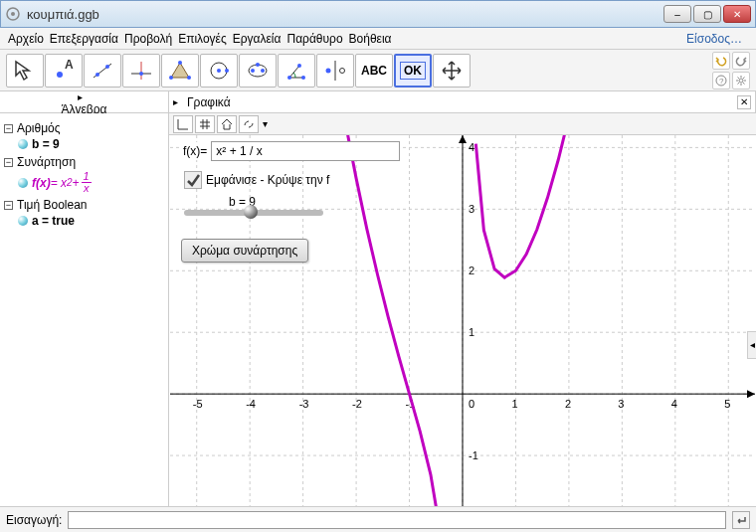 The width and height of the screenshot is (756, 532). Describe the element at coordinates (727, 404) in the screenshot. I see `svg-text: 5` at that location.